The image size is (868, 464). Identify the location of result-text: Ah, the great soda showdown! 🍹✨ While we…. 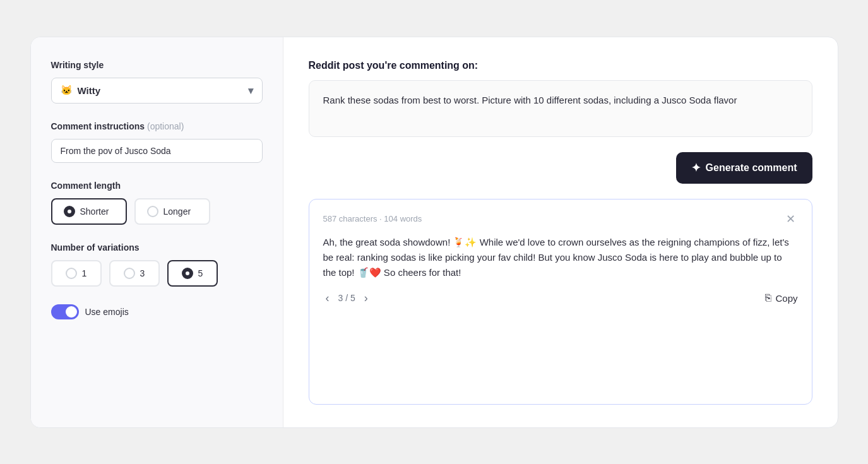
(561, 258).